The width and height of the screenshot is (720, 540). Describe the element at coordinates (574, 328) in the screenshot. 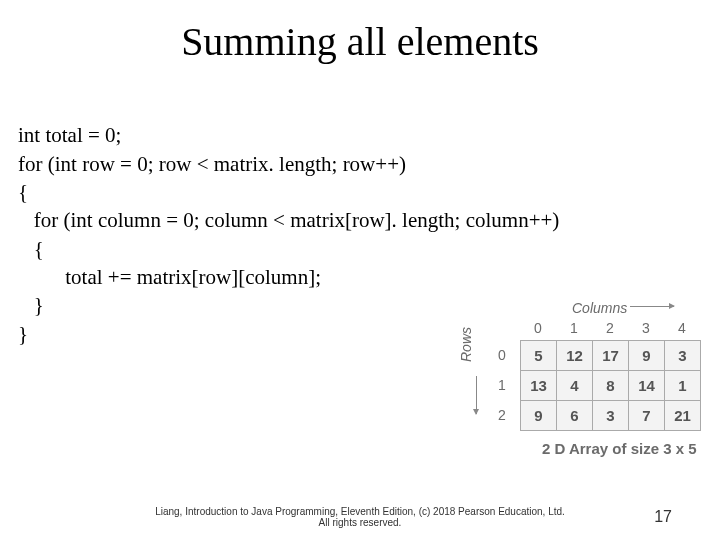

I see `col-header: 1` at that location.